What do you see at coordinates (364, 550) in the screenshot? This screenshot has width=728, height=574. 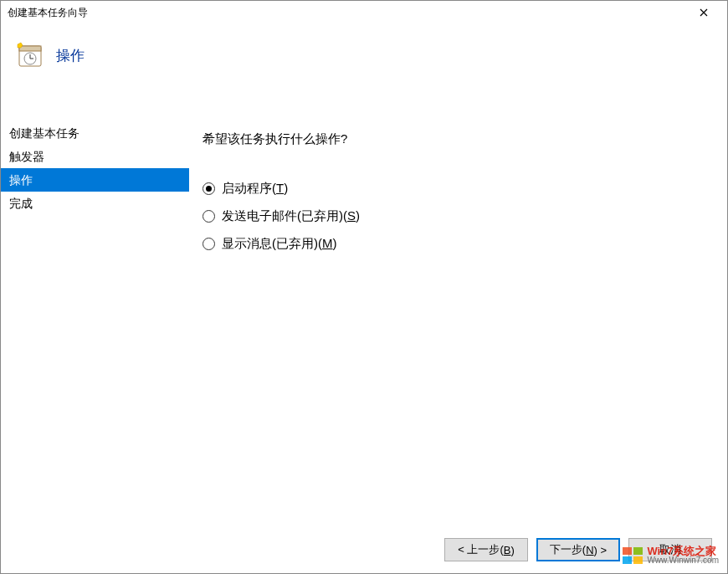 I see `wizard-footer: < 上一步(B) 下一步(N) > 取消` at bounding box center [364, 550].